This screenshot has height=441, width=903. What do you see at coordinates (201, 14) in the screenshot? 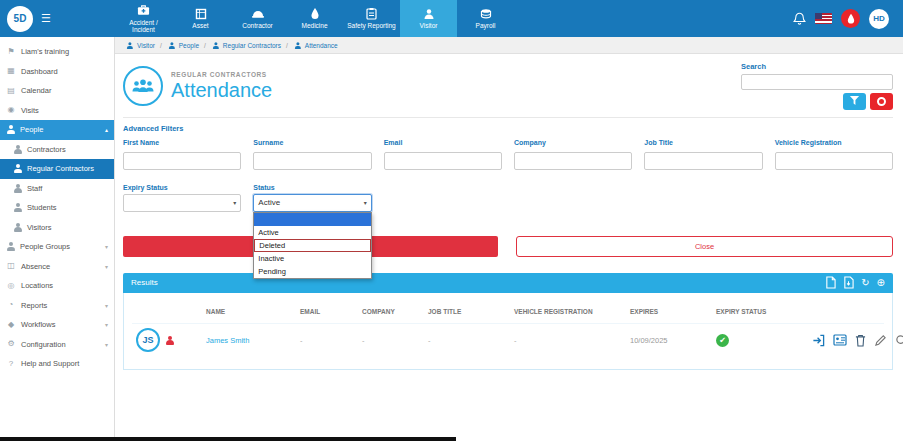
I see `asset-box-icon` at bounding box center [201, 14].